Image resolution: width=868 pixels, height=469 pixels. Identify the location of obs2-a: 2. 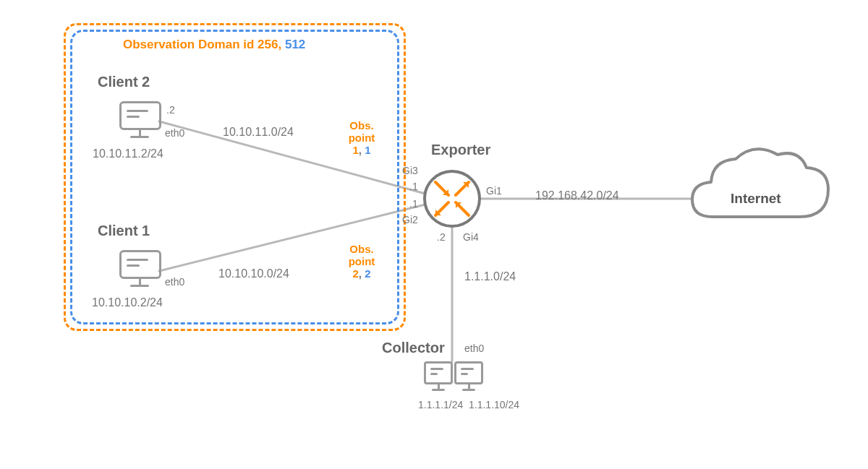
(355, 273).